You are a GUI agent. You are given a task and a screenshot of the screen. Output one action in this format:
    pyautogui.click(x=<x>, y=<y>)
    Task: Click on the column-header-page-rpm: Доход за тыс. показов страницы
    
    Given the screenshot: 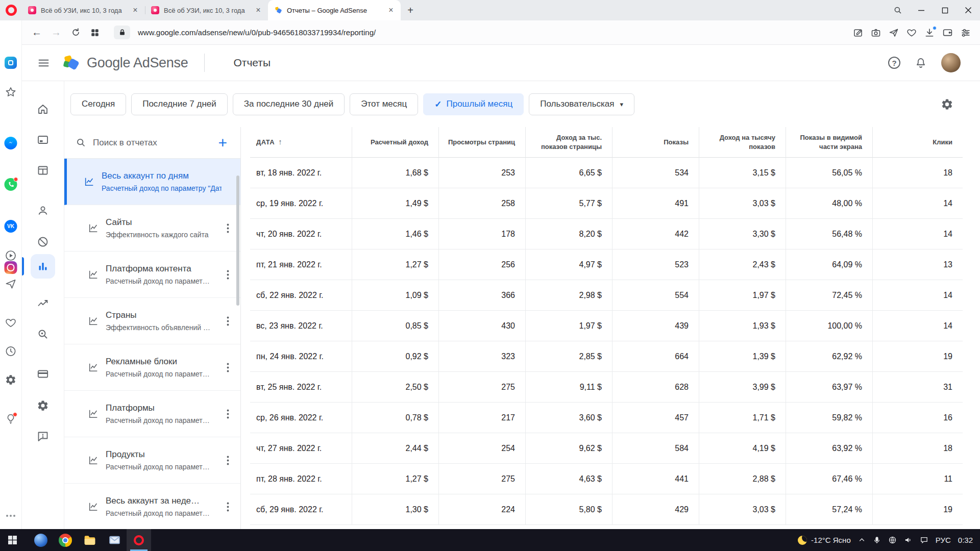 What is the action you would take?
    pyautogui.click(x=569, y=142)
    